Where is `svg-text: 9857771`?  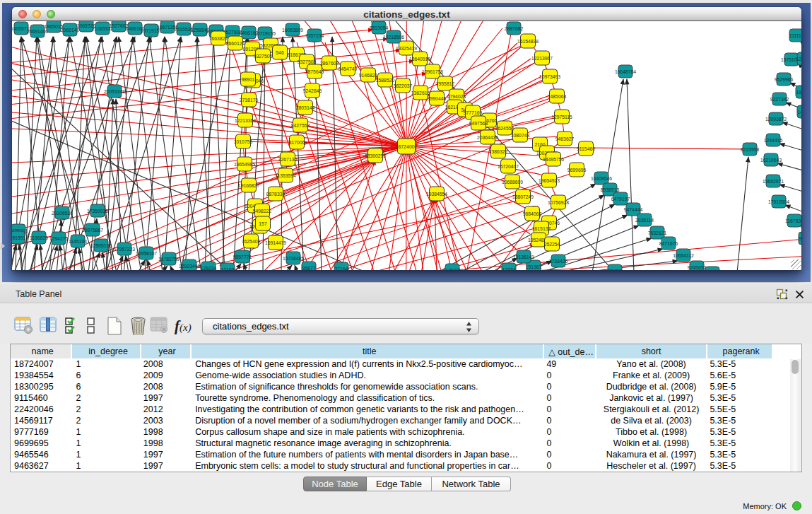
svg-text: 9857771 is located at coordinates (243, 257).